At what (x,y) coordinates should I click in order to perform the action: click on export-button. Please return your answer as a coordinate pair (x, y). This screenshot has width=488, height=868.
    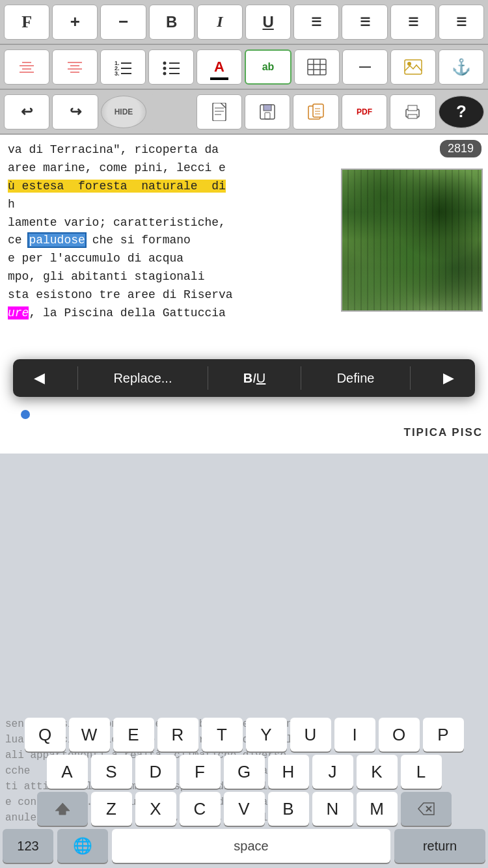
    Looking at the image, I should click on (316, 112).